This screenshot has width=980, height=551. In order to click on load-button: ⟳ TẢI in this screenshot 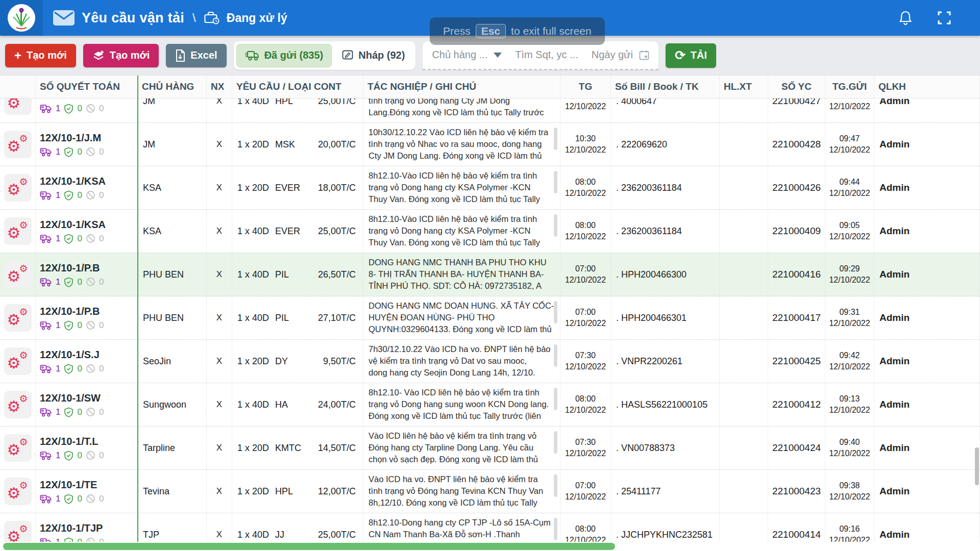, I will do `click(691, 56)`.